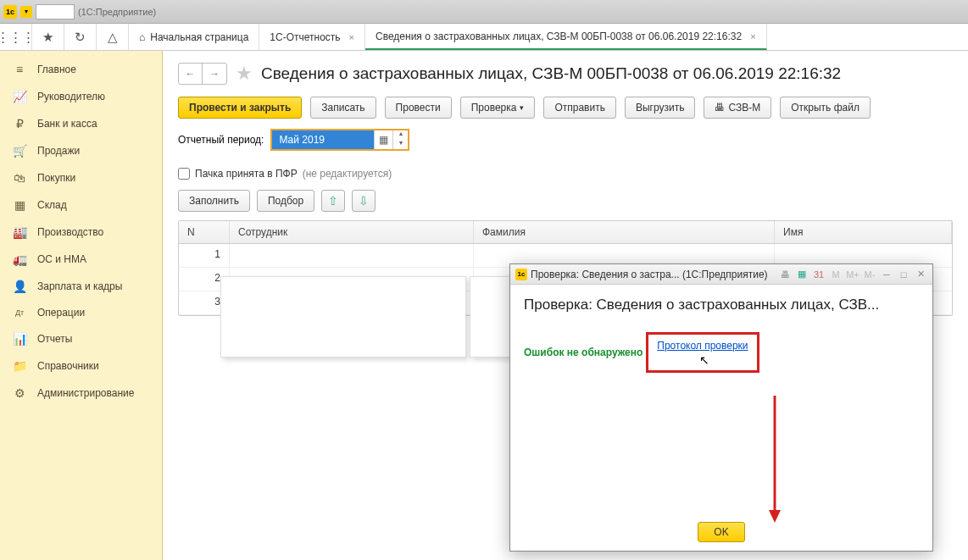 The width and height of the screenshot is (968, 560). Describe the element at coordinates (721, 274) in the screenshot. I see `dialog-titlebar: 1c Проверка: Сведения о застра... (1С:Пр…` at that location.